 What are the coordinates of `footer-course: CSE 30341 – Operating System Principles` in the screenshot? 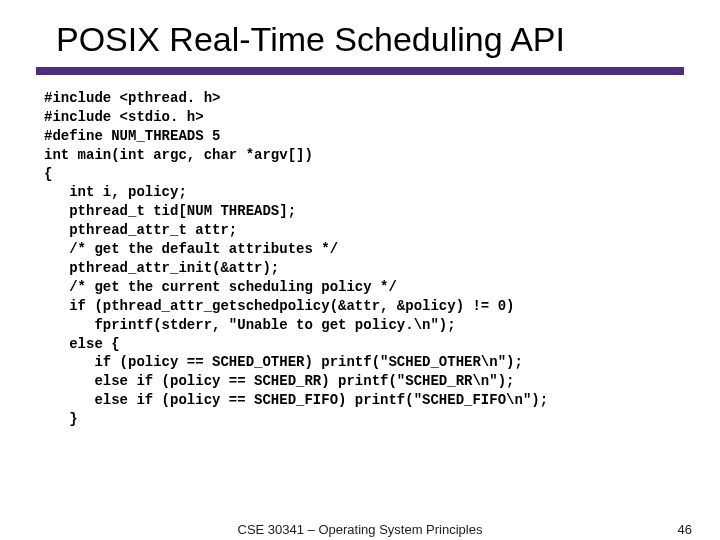 It's located at (360, 530).